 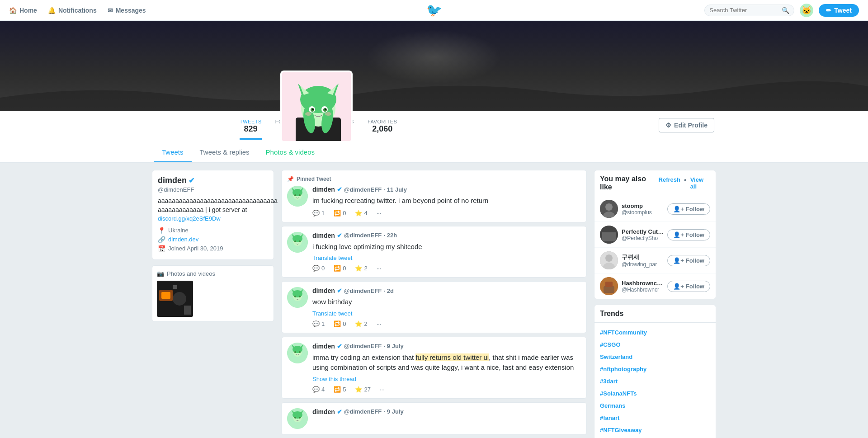 I want to click on trend-1: #CSGO, so click(x=655, y=344).